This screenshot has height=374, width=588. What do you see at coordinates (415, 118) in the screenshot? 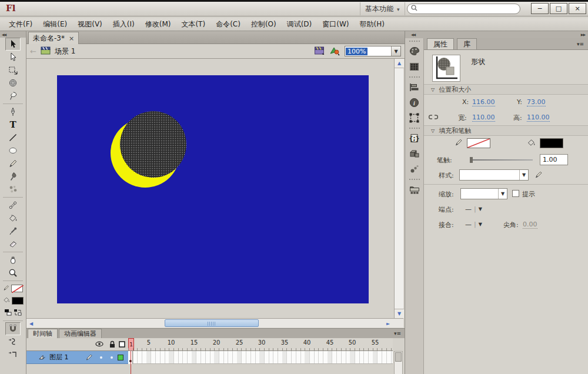
I see `transform-panel-icon` at bounding box center [415, 118].